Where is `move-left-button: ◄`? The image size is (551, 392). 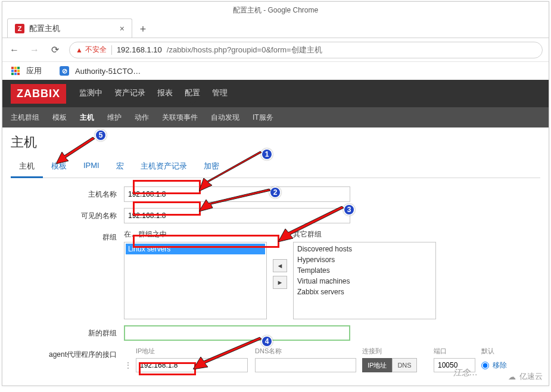 move-left-button: ◄ is located at coordinates (280, 266).